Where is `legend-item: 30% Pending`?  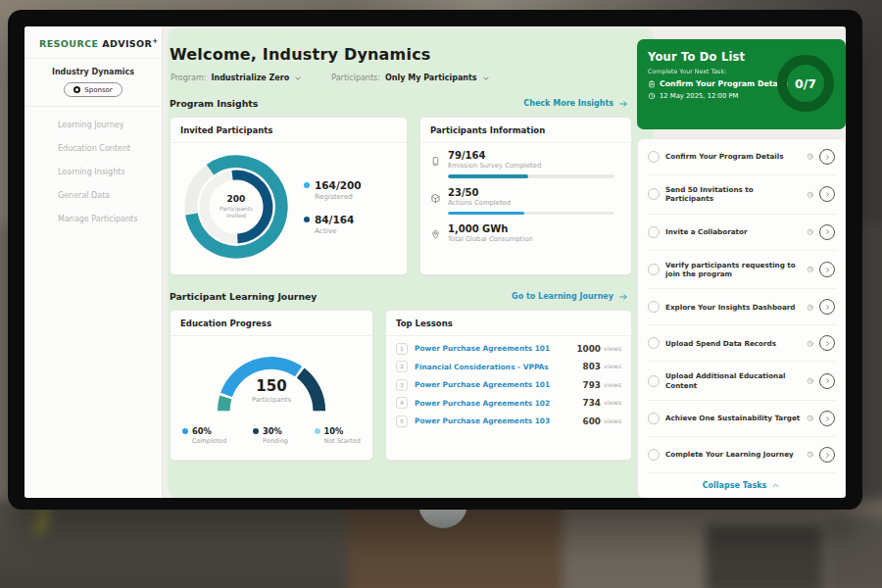 legend-item: 30% Pending is located at coordinates (270, 435).